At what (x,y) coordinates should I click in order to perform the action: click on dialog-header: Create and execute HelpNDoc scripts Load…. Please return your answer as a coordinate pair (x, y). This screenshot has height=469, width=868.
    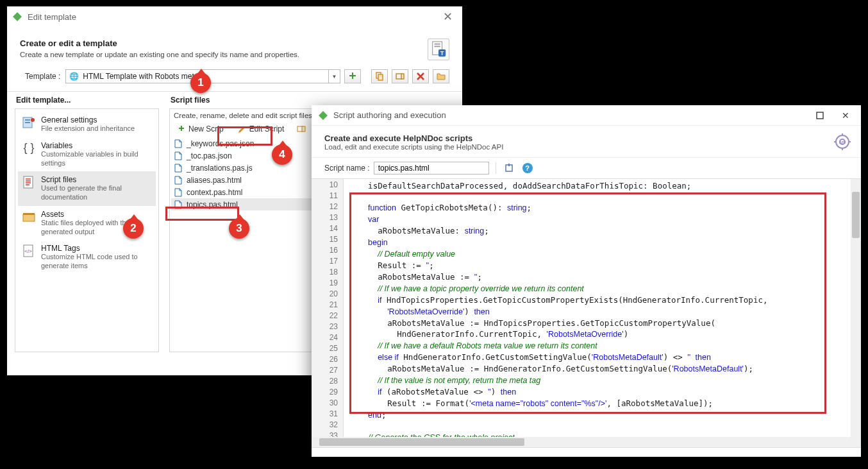
    Looking at the image, I should click on (586, 142).